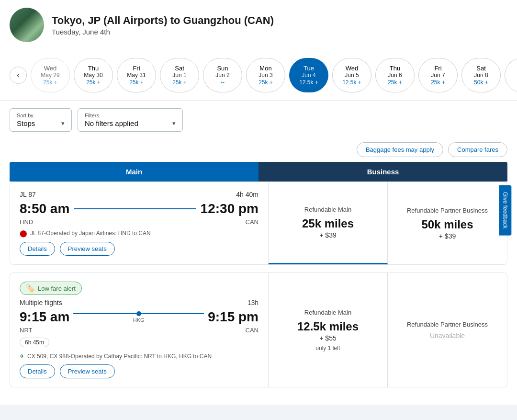 The height and width of the screenshot is (420, 517). What do you see at coordinates (139, 330) in the screenshot?
I see `flight-info: 🏷️ Low fare alert Multiple flights 13h 9…` at bounding box center [139, 330].